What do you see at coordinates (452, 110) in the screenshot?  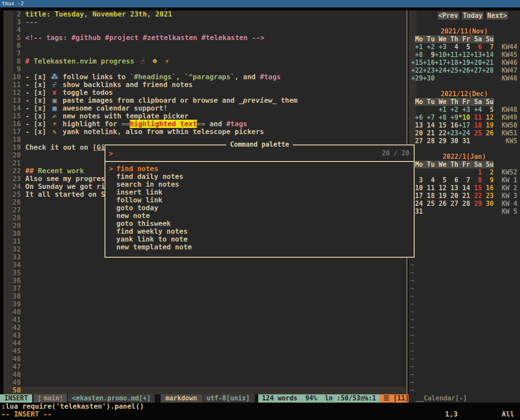 I see `calendar-day: +2` at bounding box center [452, 110].